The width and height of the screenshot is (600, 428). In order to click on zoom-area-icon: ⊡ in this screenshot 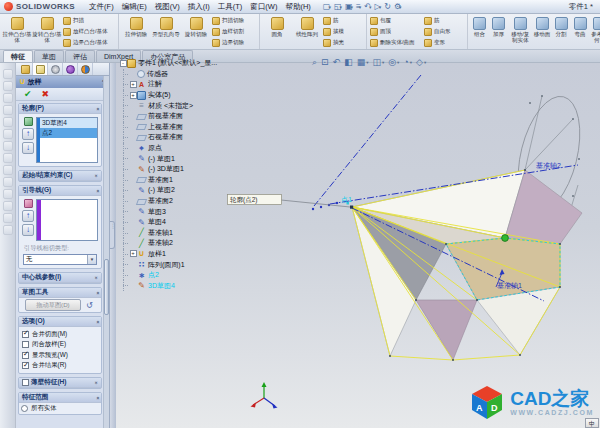, I will do `click(325, 62)`.